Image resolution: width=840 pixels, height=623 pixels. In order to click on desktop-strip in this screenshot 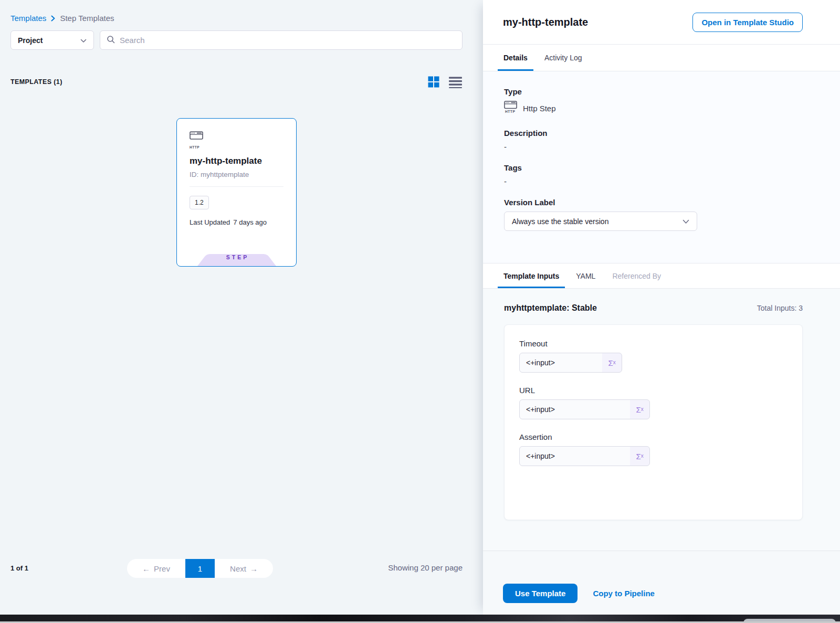, I will do `click(420, 618)`.